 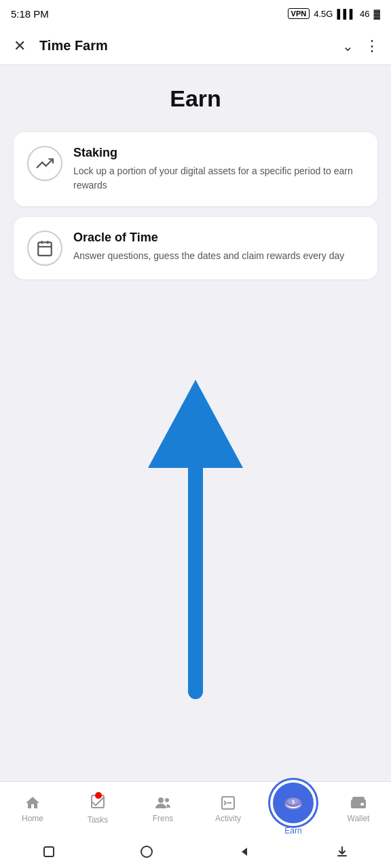 What do you see at coordinates (45, 163) in the screenshot?
I see `staking-icon-wrap` at bounding box center [45, 163].